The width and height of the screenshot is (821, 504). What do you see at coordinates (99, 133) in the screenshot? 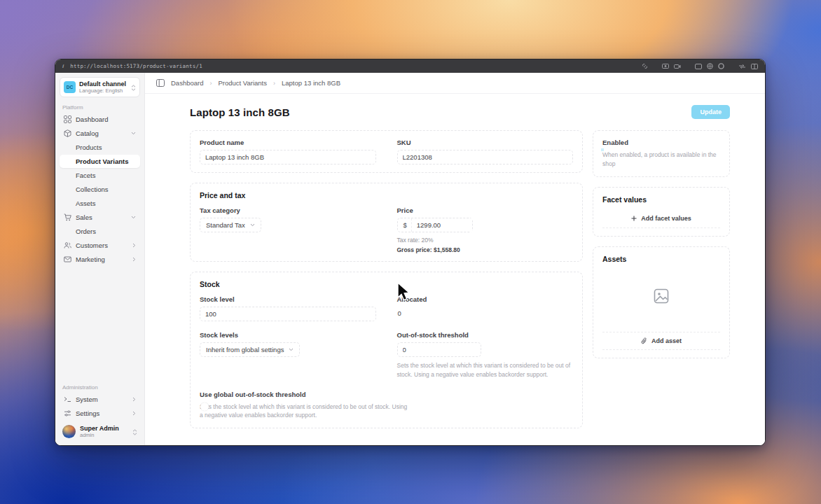
I see `sidebar-item-catalog: Catalog` at bounding box center [99, 133].